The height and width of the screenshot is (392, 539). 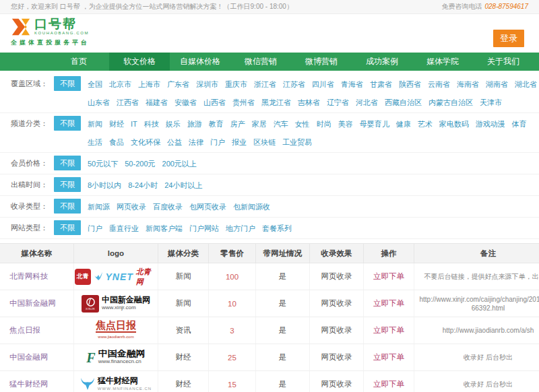 I want to click on filter-option: 上海市, so click(x=150, y=84).